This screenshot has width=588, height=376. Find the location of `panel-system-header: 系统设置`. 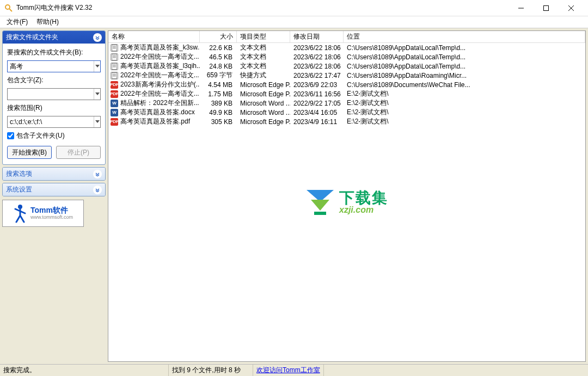

panel-system-header: 系统设置 is located at coordinates (54, 189).